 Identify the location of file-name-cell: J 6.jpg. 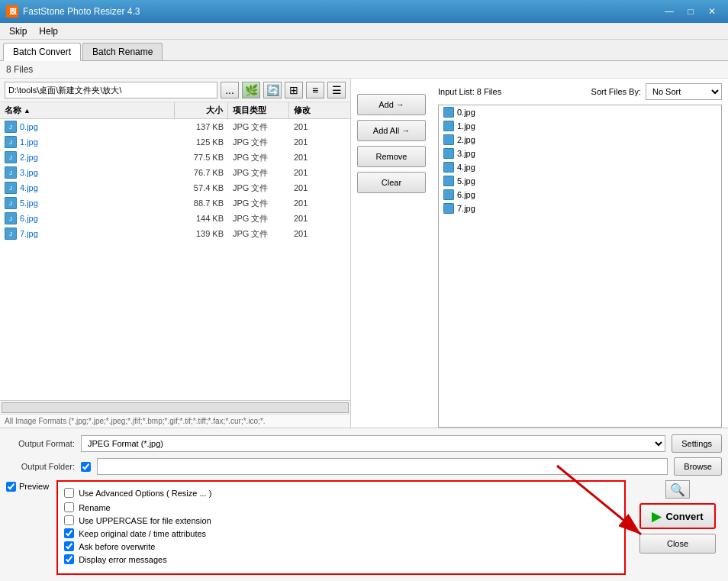
(87, 218).